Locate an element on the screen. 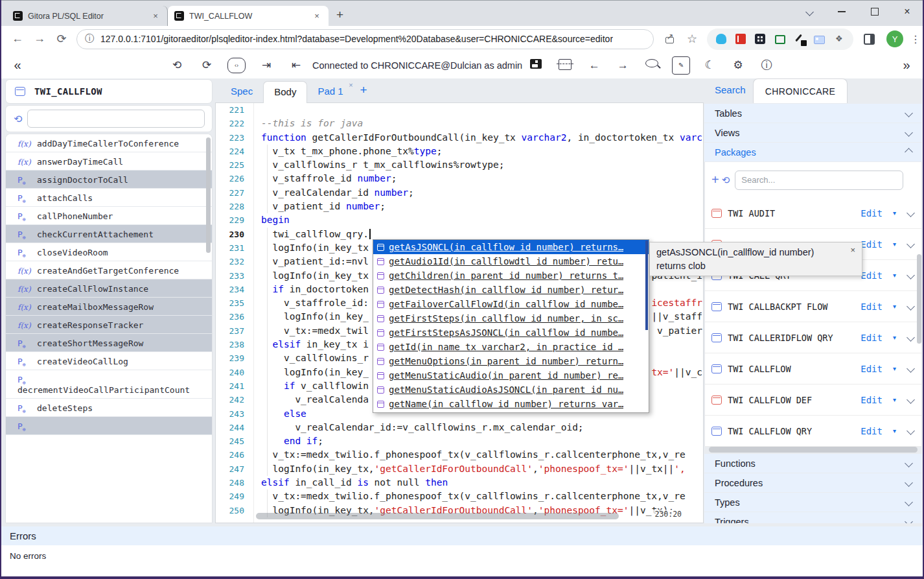  grid-extension-icon is located at coordinates (760, 39).